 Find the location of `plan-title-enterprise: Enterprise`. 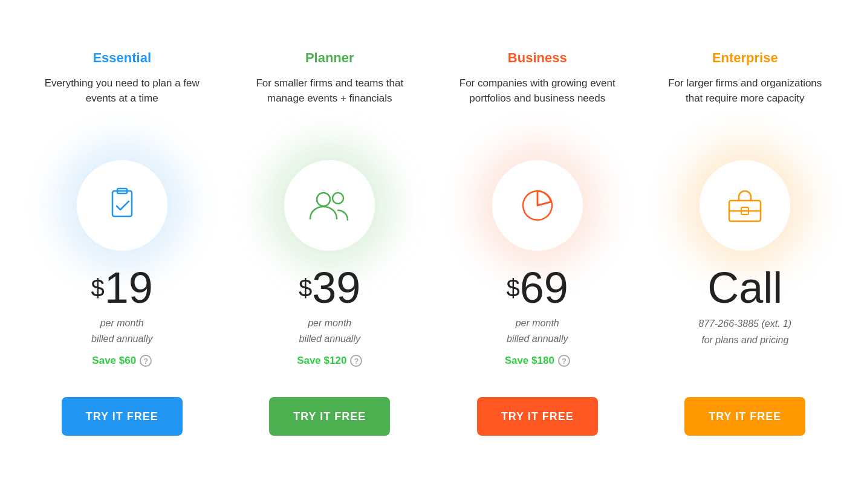

plan-title-enterprise: Enterprise is located at coordinates (745, 58).